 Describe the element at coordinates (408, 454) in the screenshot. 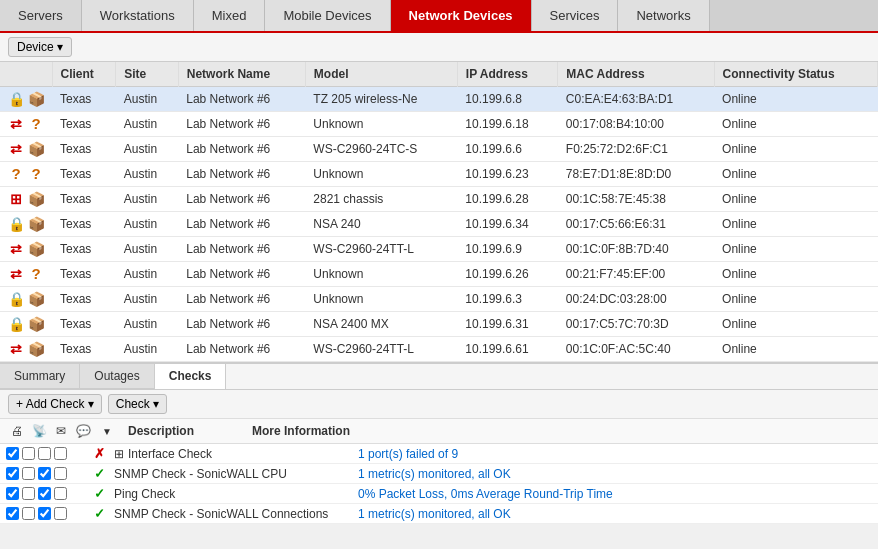

I see `check-info-link: 1 port(s) failed of 9` at that location.